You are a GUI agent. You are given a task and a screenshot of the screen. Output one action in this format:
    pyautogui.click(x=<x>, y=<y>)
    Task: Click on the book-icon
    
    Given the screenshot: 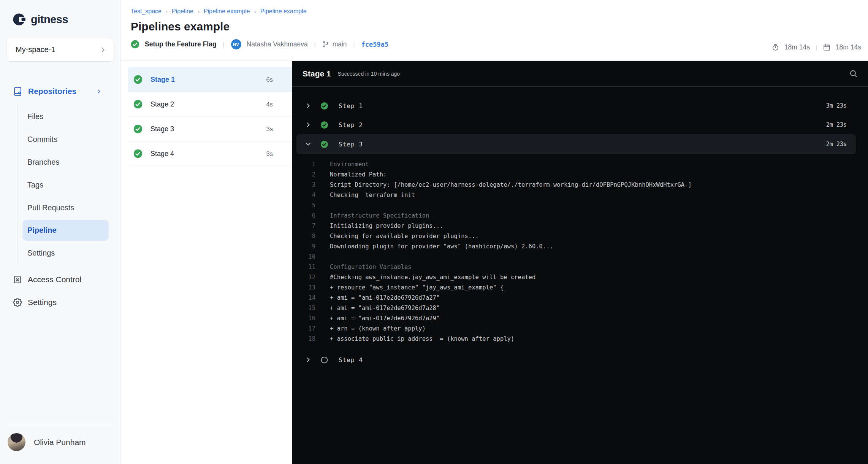 What is the action you would take?
    pyautogui.click(x=17, y=91)
    